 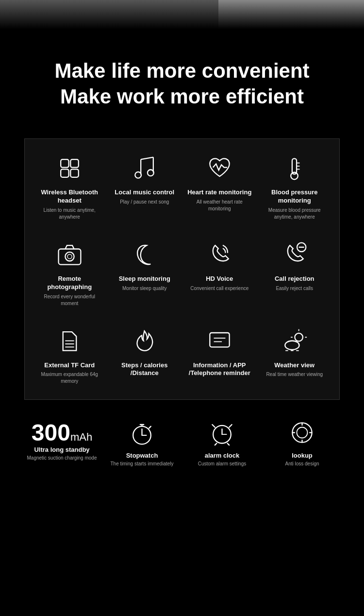 I want to click on hero-title: Make life more convenient Make work more…, so click(x=182, y=84).